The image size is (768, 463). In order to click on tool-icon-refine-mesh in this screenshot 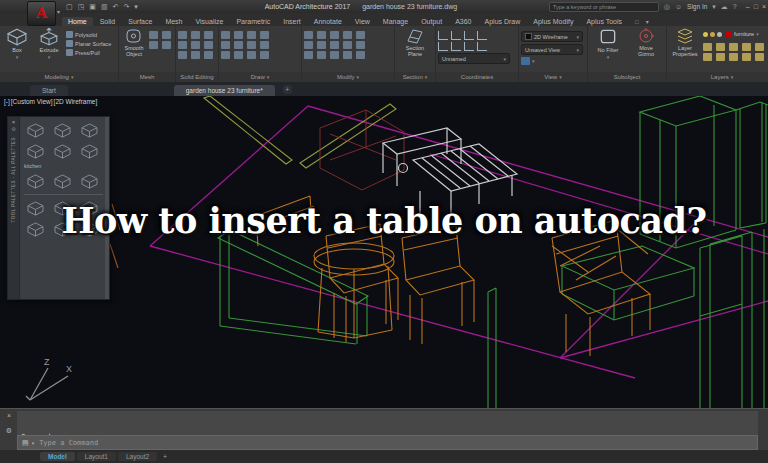, I will do `click(154, 45)`.